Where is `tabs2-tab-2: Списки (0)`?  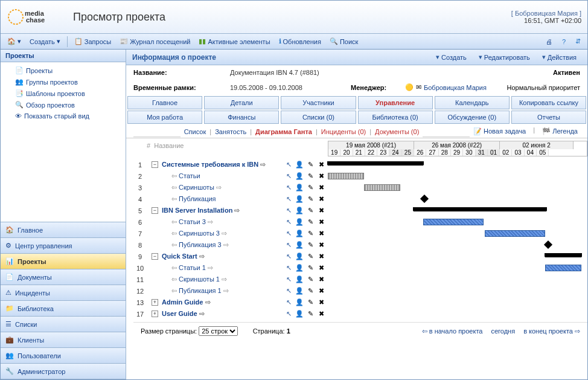
tabs2-tab-2: Списки (0) is located at coordinates (318, 117).